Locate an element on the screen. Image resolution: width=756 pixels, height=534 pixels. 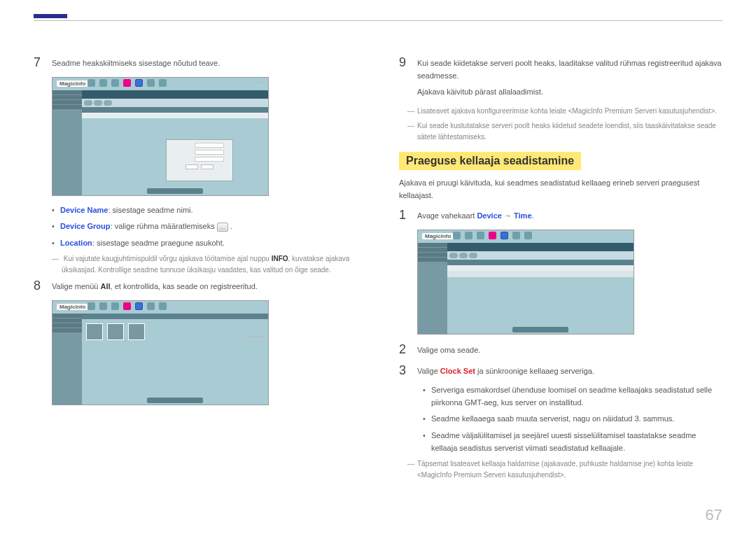
step-number: 9 is located at coordinates (404, 62).